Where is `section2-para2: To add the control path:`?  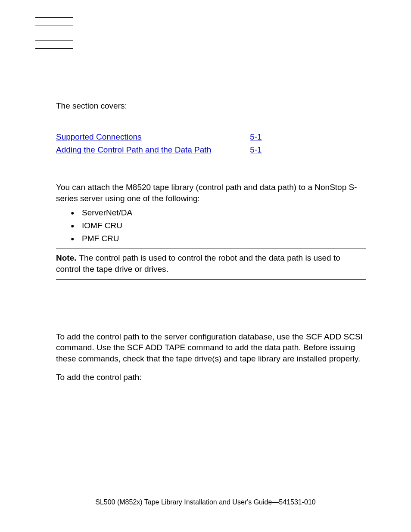 section2-para2: To add the control path: is located at coordinates (211, 377).